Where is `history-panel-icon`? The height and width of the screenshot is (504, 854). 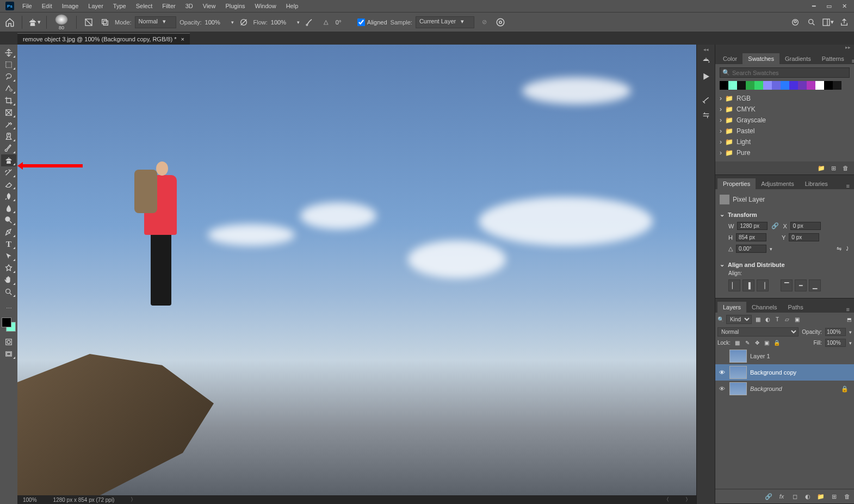 history-panel-icon is located at coordinates (706, 76).